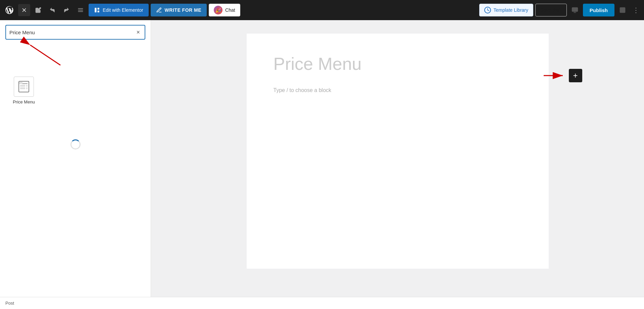 Image resolution: width=644 pixels, height=309 pixels. Describe the element at coordinates (398, 64) in the screenshot. I see `page-title: Price Menu` at that location.